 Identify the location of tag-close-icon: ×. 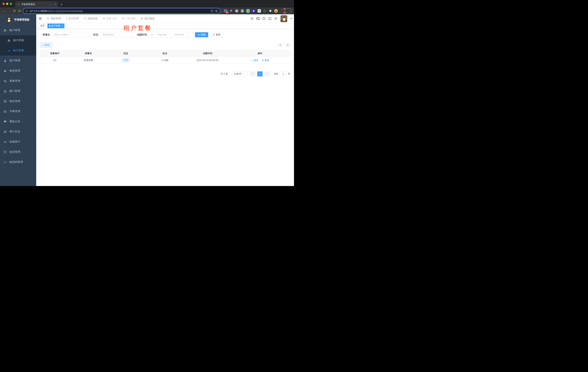
(62, 26).